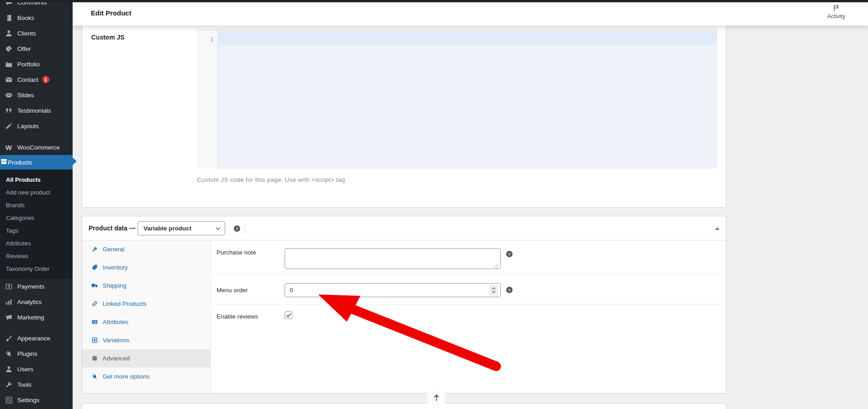  Describe the element at coordinates (36, 110) in the screenshot. I see `sidebar-item-testimonials: Testimonials` at that location.